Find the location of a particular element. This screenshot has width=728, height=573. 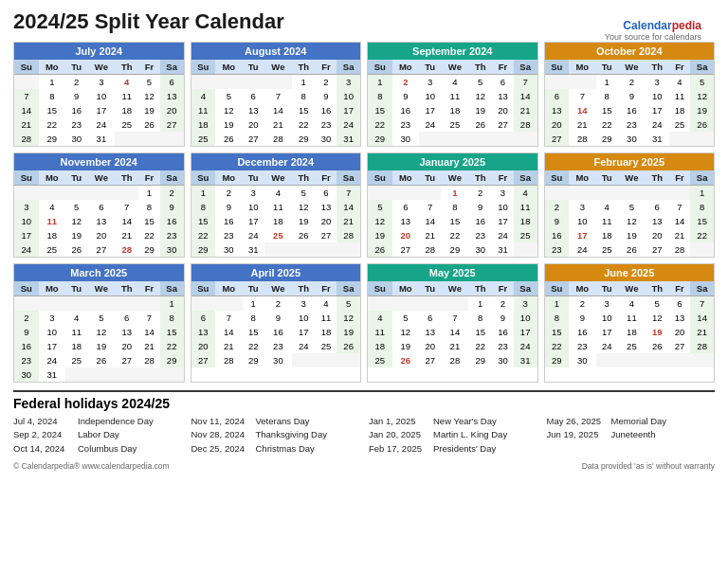

holiday-name: Labor Day is located at coordinates (99, 434).